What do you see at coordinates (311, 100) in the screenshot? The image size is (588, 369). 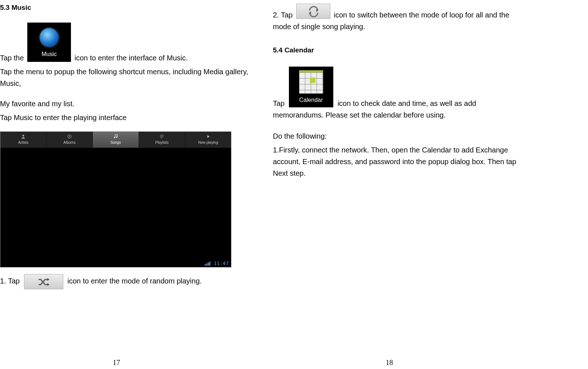 I see `calendar-icon-label: Calendar` at bounding box center [311, 100].